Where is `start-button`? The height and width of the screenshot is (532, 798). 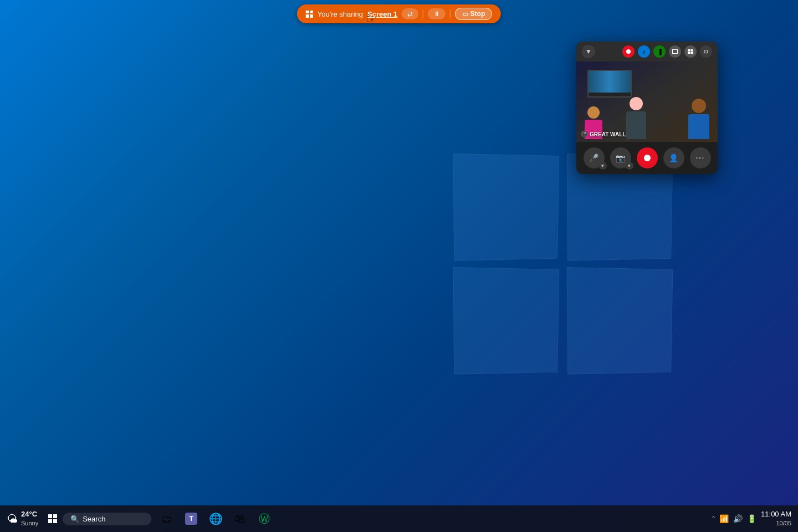
start-button is located at coordinates (53, 519).